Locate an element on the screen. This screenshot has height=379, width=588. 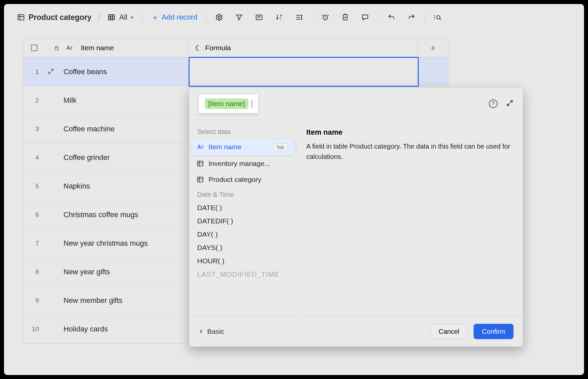
text-cursor is located at coordinates (252, 104).